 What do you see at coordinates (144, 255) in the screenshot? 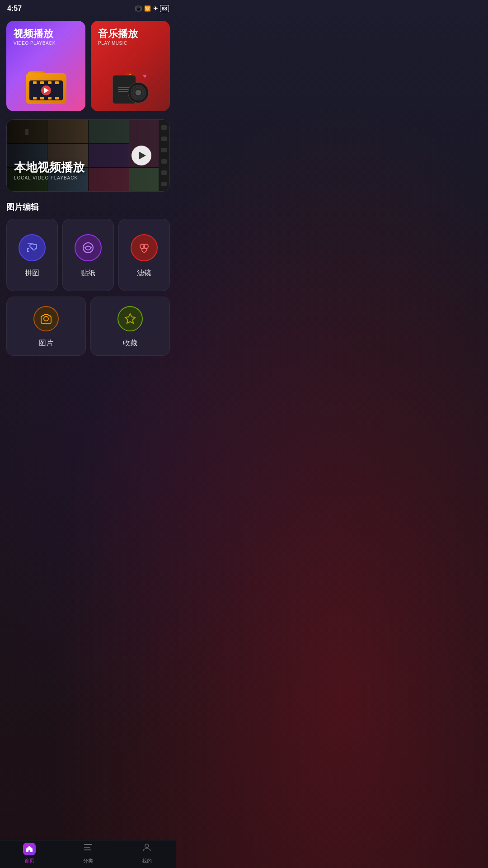
I see `filter-card: 滤镜` at bounding box center [144, 255].